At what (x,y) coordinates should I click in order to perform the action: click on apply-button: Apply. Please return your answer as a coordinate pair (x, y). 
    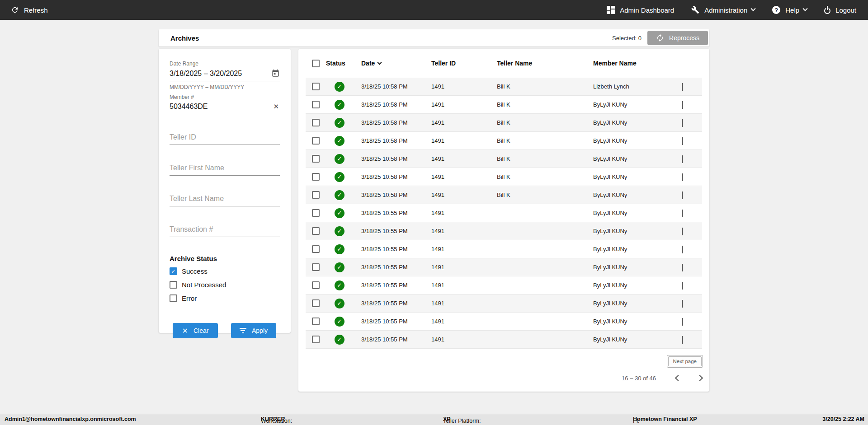
    Looking at the image, I should click on (254, 331).